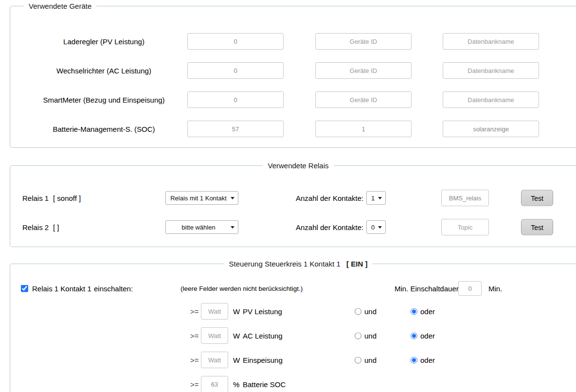 The width and height of the screenshot is (576, 392). I want to click on contacts-count-select: 0, so click(376, 227).